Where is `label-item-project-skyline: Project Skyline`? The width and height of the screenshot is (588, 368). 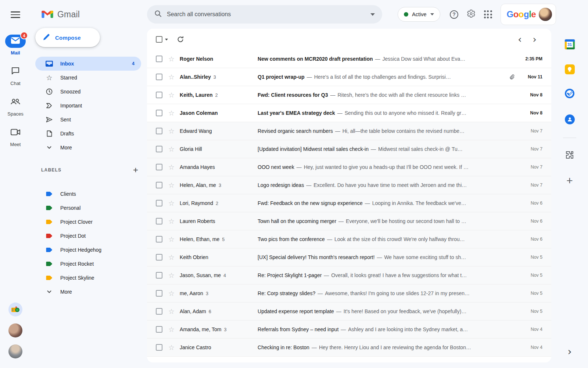
label-item-project-skyline: Project Skyline is located at coordinates (88, 278).